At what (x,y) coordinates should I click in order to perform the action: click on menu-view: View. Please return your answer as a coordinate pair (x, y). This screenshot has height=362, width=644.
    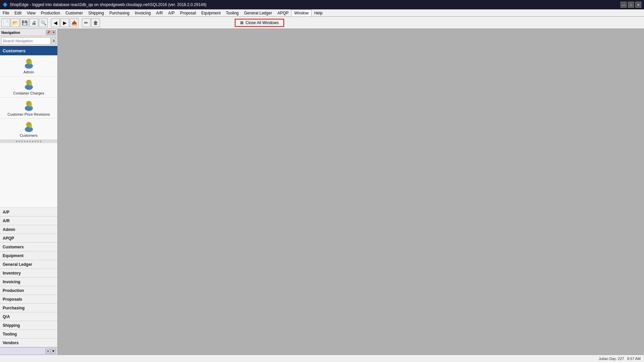
    Looking at the image, I should click on (31, 13).